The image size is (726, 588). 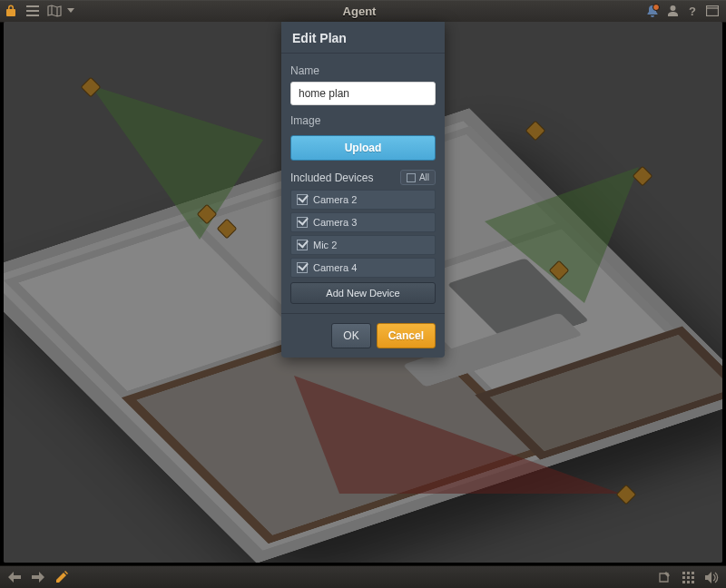 I want to click on device-label: Camera 3, so click(x=335, y=222).